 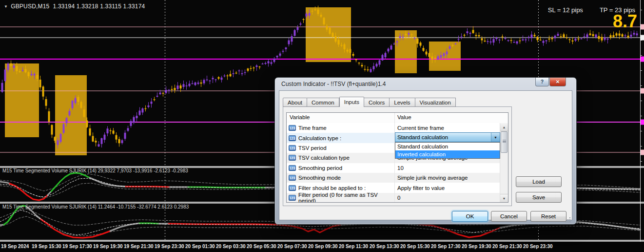 I want to click on row-value: Apply filter to value, so click(x=448, y=188).